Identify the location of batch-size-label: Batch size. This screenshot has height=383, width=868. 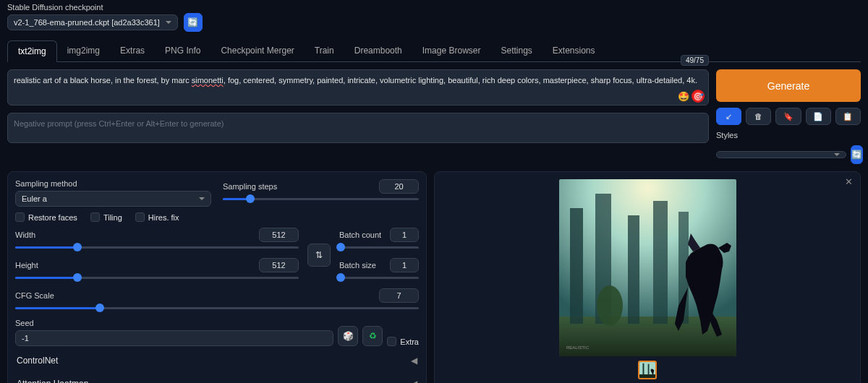
(357, 265).